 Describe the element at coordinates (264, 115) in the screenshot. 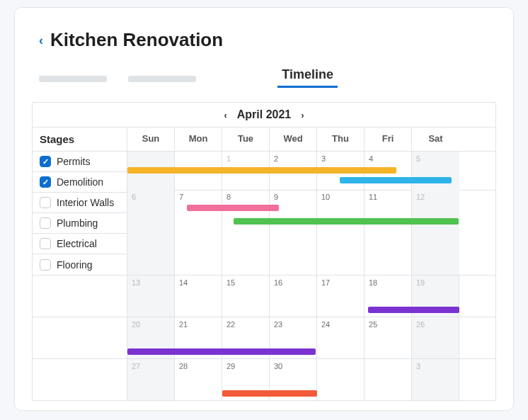

I see `month-label: April 2021` at that location.